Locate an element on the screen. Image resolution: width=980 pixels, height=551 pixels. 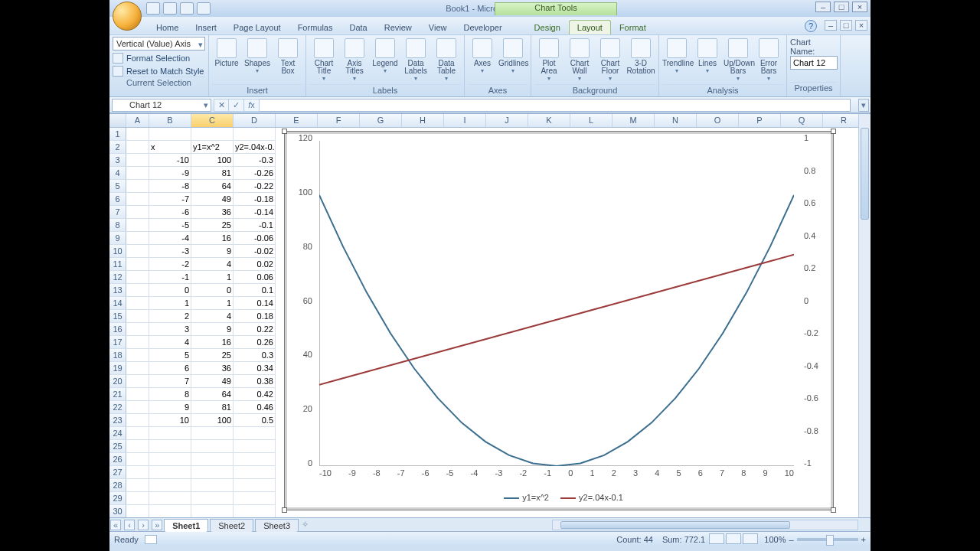
cell: -7 is located at coordinates (170, 199).